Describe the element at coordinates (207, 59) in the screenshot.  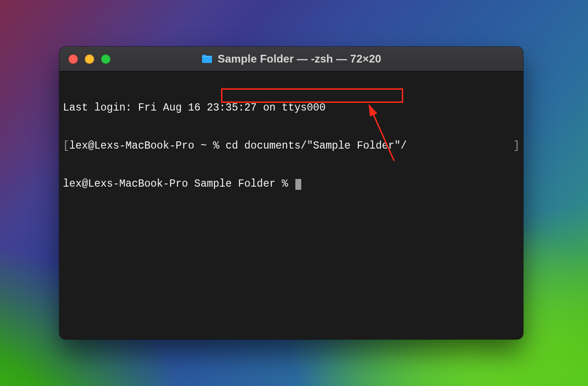
I see `folder-icon` at that location.